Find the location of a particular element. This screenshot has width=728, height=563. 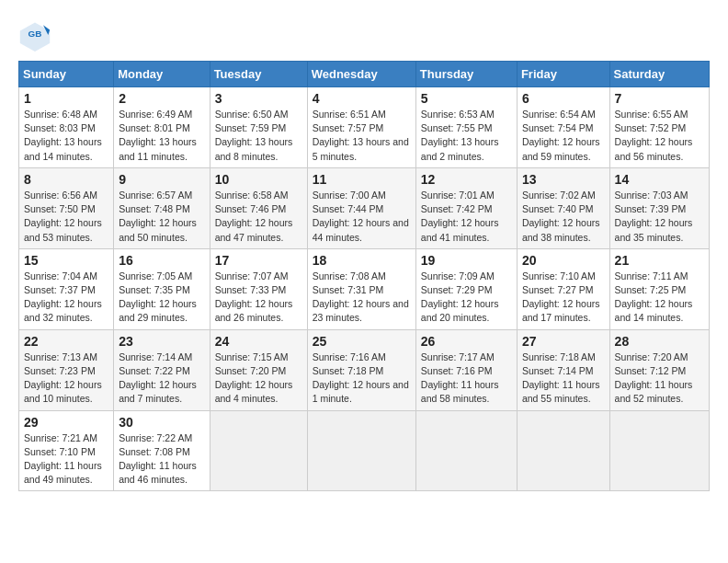

svg-text: GB is located at coordinates (35, 33).